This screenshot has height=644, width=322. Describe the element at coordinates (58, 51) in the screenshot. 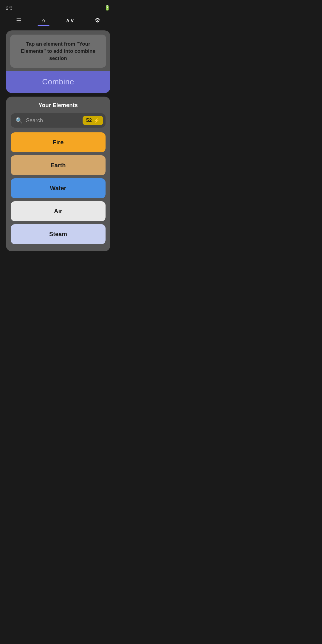

I see `combine-hint: Tap an element from "Your Elements" to a…` at that location.